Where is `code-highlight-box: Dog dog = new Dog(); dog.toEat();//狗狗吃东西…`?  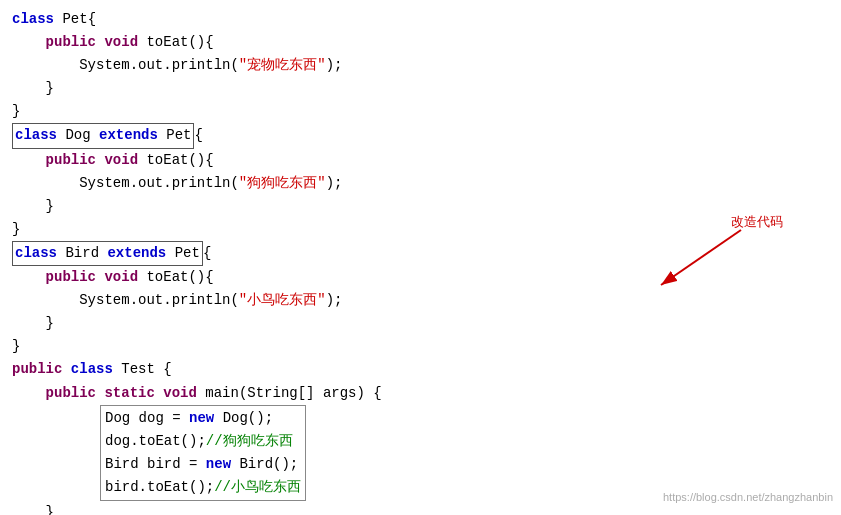 code-highlight-box: Dog dog = new Dog(); dog.toEat();//狗狗吃东西… is located at coordinates (203, 453).